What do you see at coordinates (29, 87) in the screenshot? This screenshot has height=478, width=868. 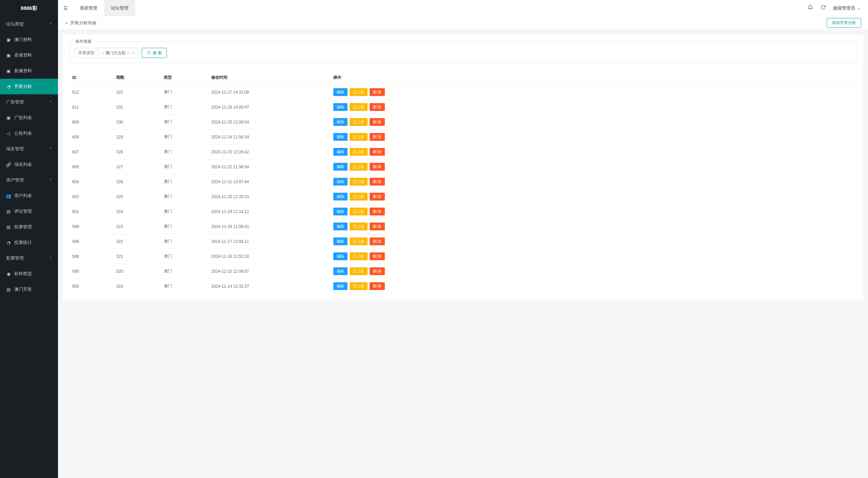 I see `sidebar-lottery-analysis: ◔开奖分析` at bounding box center [29, 87].